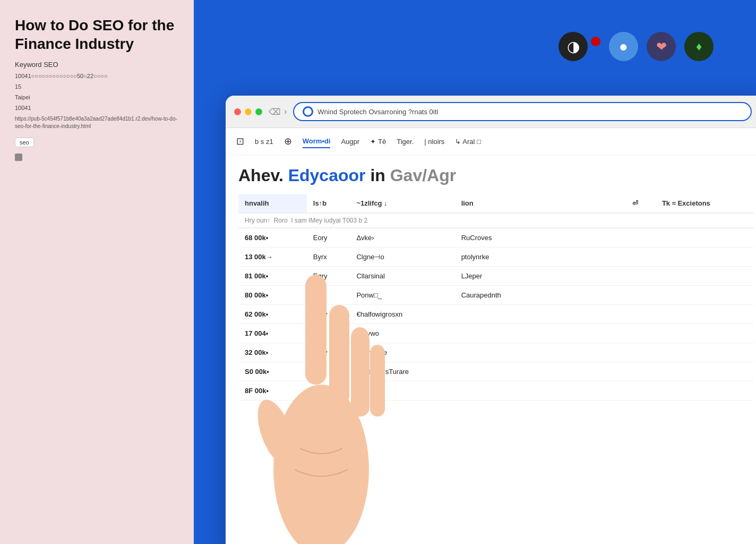 This screenshot has width=756, height=544. I want to click on td-empty-6b, so click(705, 334).